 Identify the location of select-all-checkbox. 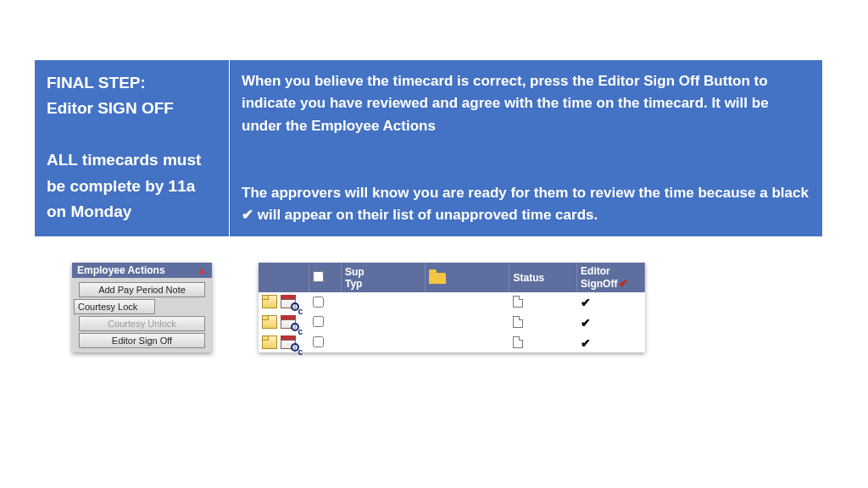
(319, 276).